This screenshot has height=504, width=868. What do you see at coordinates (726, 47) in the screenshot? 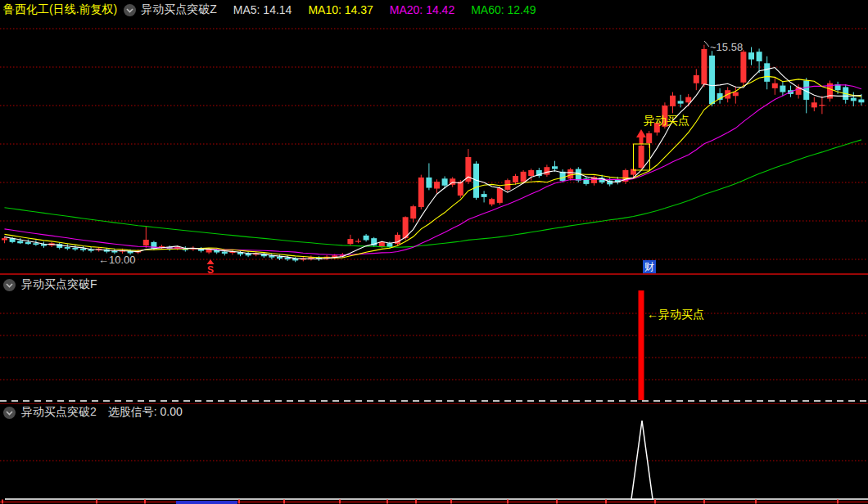
I see `svg-text: ~15.58` at bounding box center [726, 47].